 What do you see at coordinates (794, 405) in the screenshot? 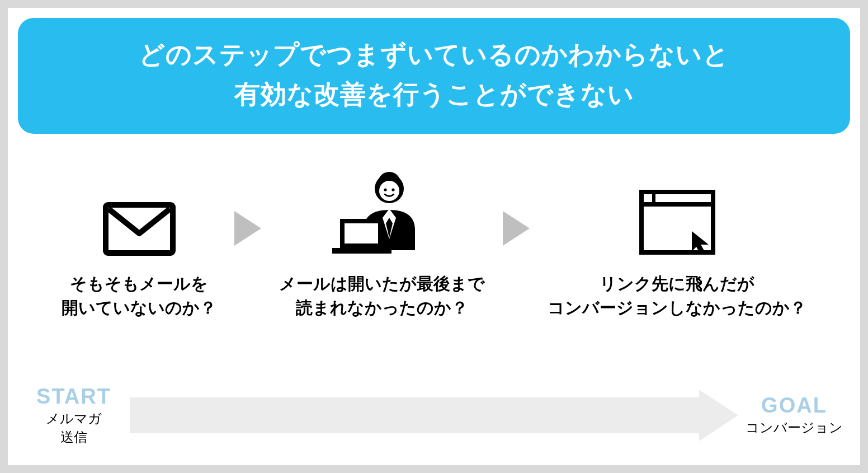
I see `goal-tag: GOAL` at bounding box center [794, 405].